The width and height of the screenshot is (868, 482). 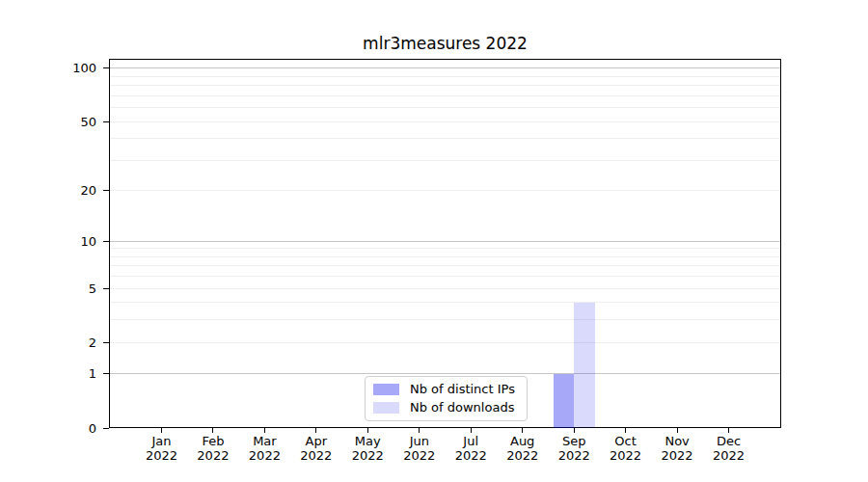 I want to click on y-tick-label: 0, so click(x=73, y=428).